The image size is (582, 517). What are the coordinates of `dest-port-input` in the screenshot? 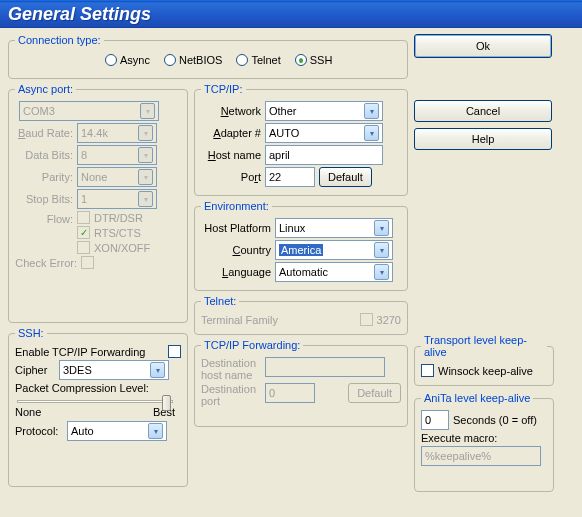 It's located at (290, 393).